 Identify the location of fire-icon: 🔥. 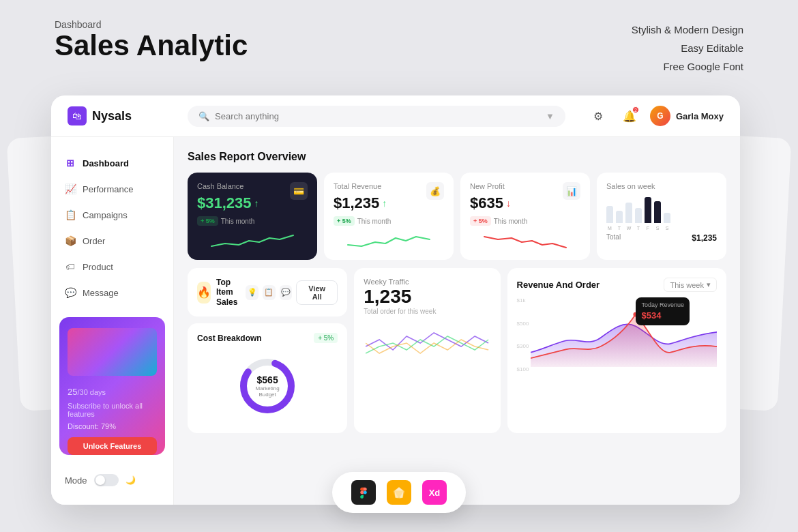
(204, 293).